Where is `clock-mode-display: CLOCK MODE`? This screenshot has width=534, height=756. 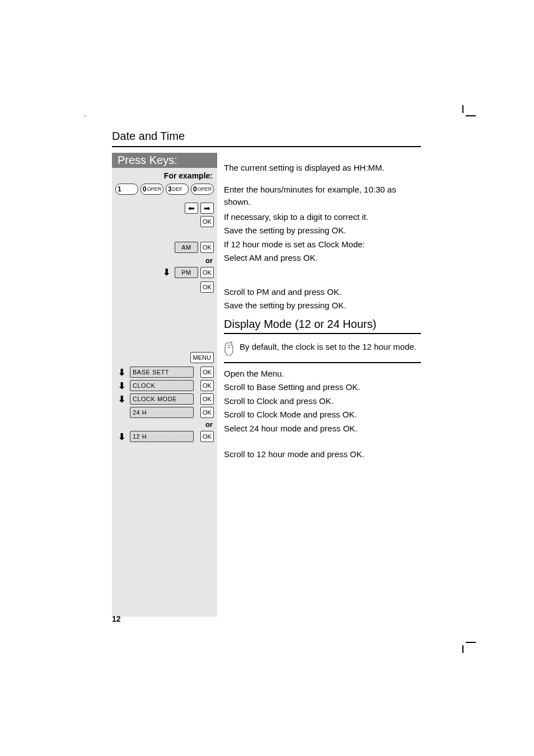
clock-mode-display: CLOCK MODE is located at coordinates (162, 399).